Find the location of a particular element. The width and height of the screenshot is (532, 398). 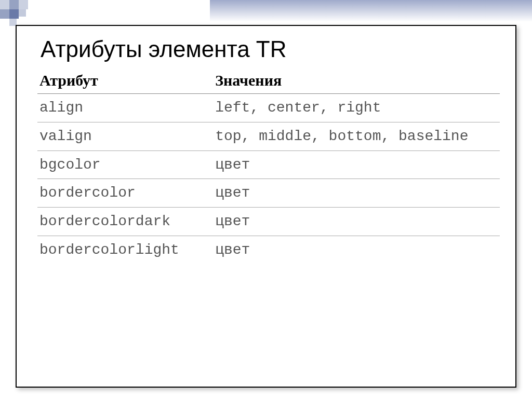

cell-attr: bgcolor is located at coordinates (125, 165).